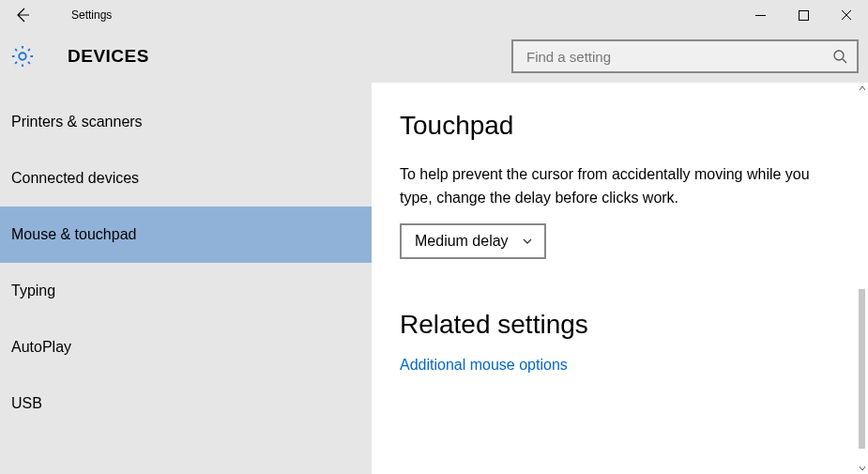 The image size is (868, 474). What do you see at coordinates (75, 178) in the screenshot?
I see `sidebar-item-label: Connected devices` at bounding box center [75, 178].